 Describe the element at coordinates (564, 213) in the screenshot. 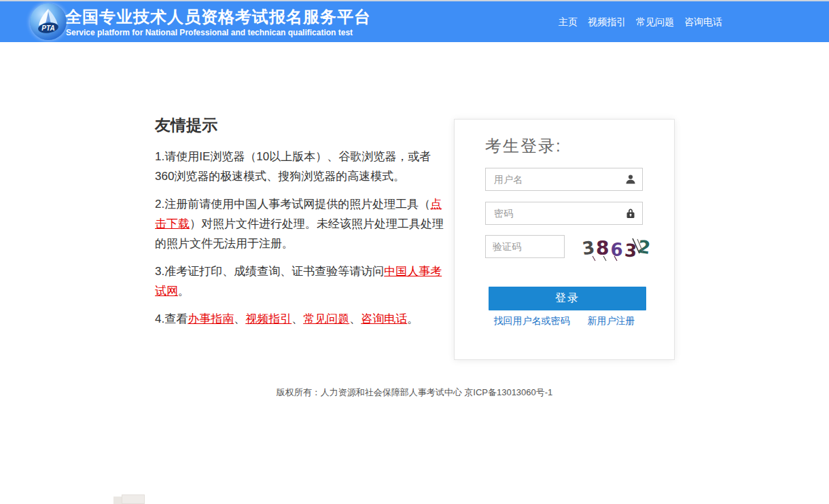

I see `password-input` at that location.